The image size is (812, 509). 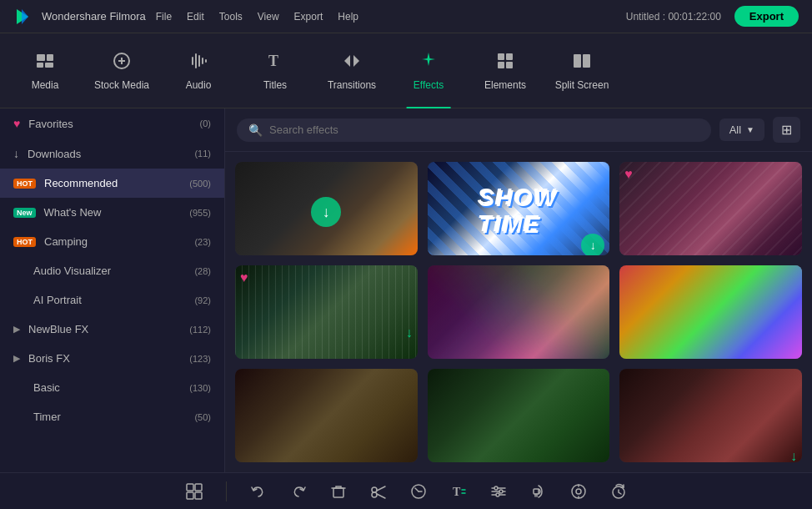 What do you see at coordinates (579, 491) in the screenshot?
I see `bottom-motion-tool` at bounding box center [579, 491].